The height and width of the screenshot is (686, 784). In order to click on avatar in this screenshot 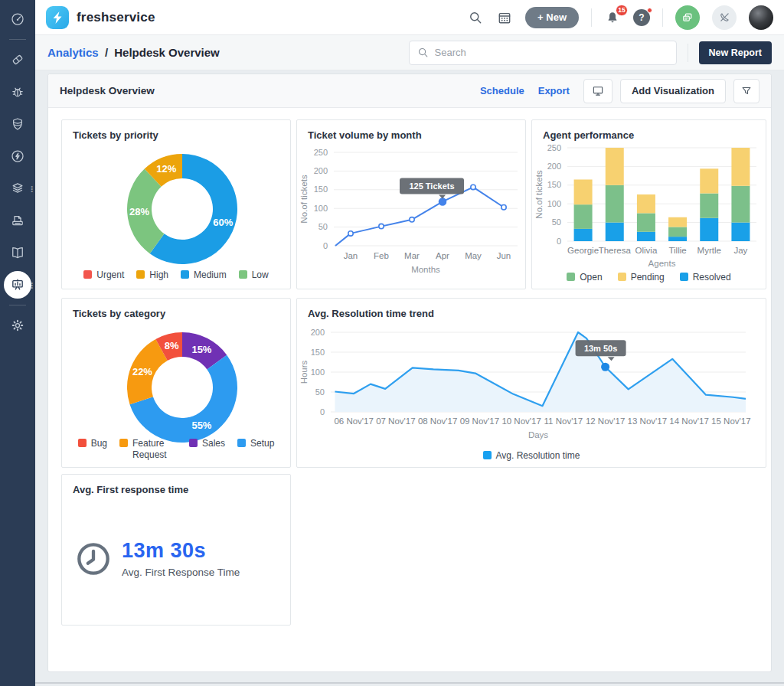, I will do `click(761, 18)`.